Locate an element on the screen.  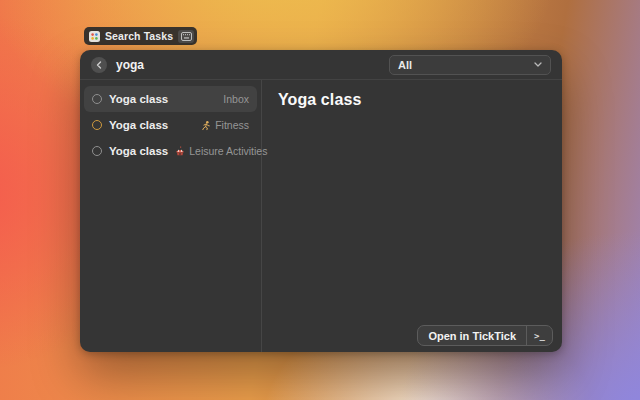
pill-label: Search Tasks is located at coordinates (139, 36).